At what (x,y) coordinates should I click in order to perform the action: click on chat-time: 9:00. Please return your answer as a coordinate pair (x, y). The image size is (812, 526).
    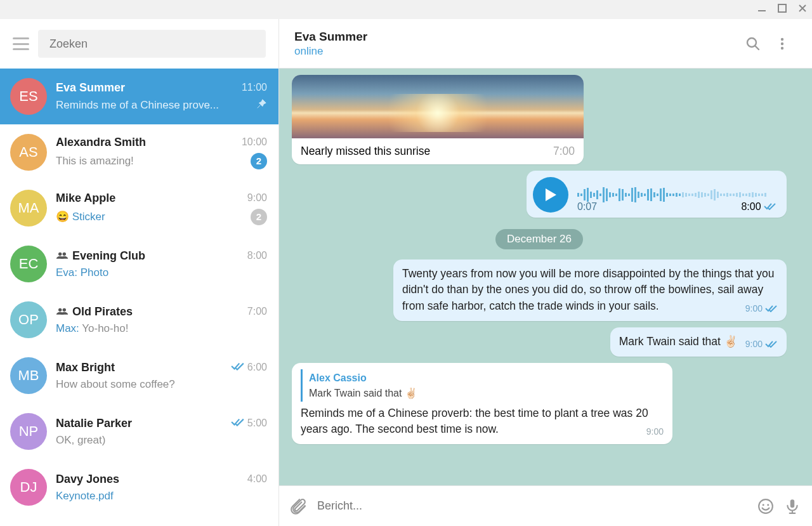
    Looking at the image, I should click on (258, 198).